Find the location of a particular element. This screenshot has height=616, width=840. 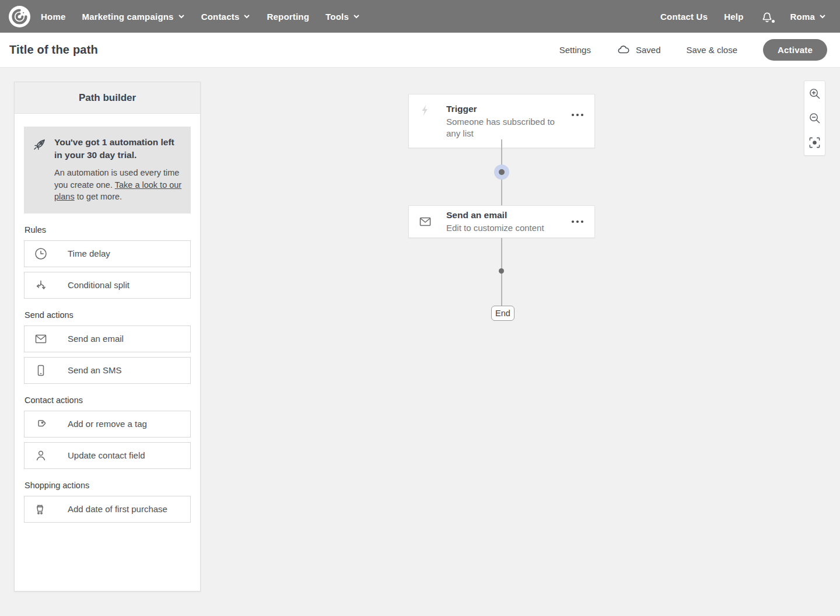

getresponse-logo-icon is located at coordinates (20, 16).